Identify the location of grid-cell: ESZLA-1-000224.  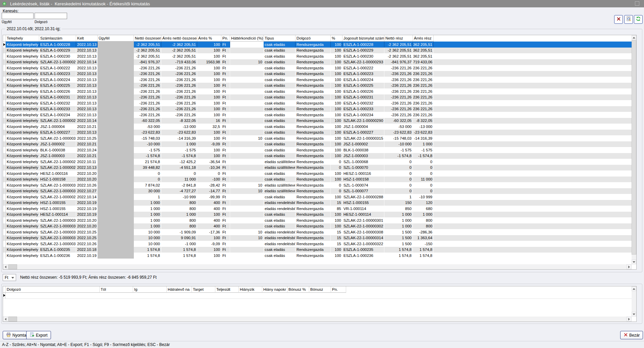
(364, 80).